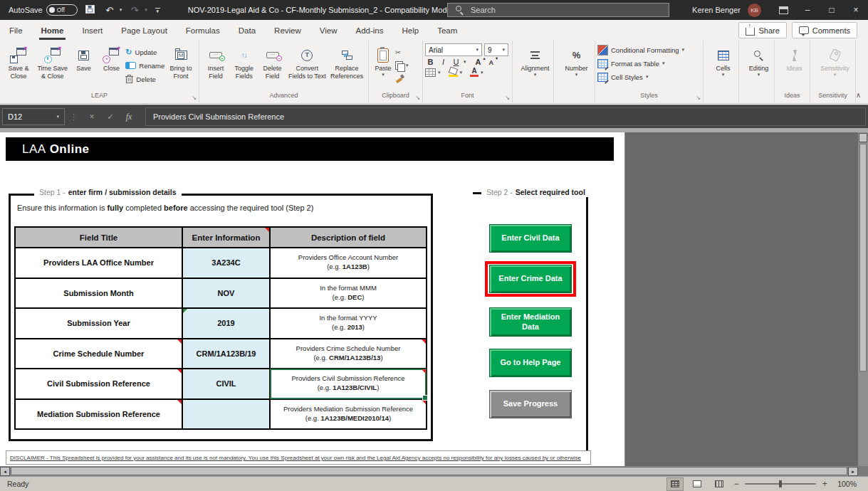  I want to click on bring-to-front-button: M Bring to Front, so click(181, 61).